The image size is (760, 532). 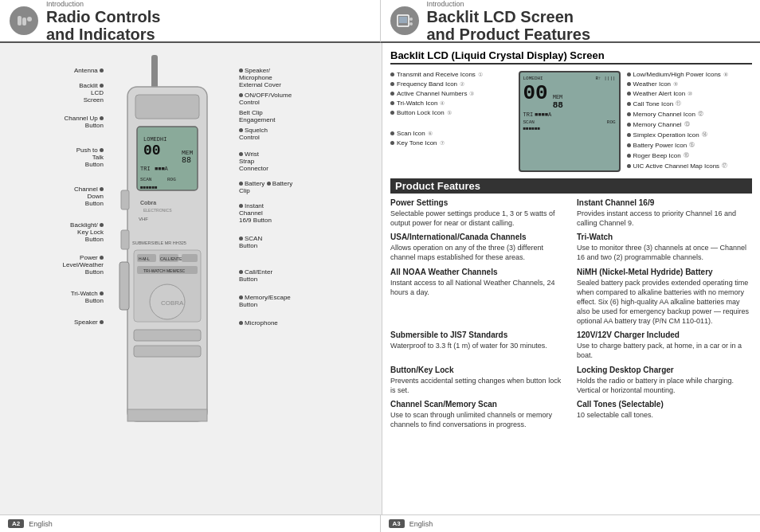 I want to click on lcd-label-mem-ch: Memory Channel ⑬, so click(x=690, y=124).